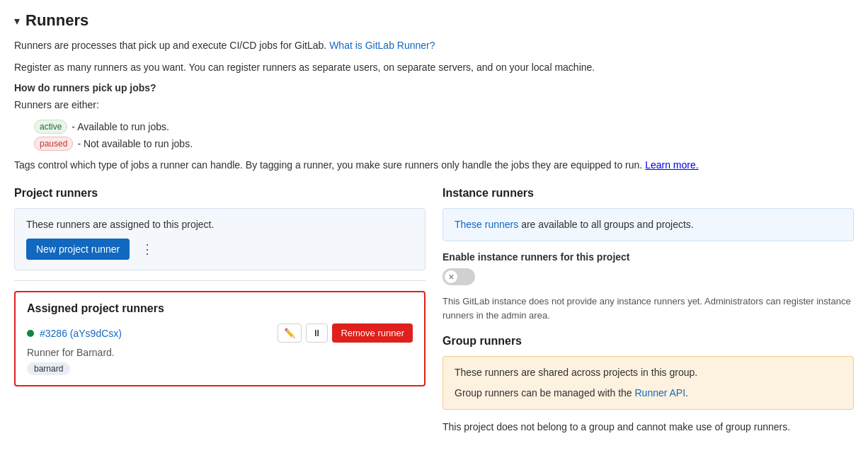  Describe the element at coordinates (219, 352) in the screenshot. I see `runner-description: Runner for Barnard.` at that location.